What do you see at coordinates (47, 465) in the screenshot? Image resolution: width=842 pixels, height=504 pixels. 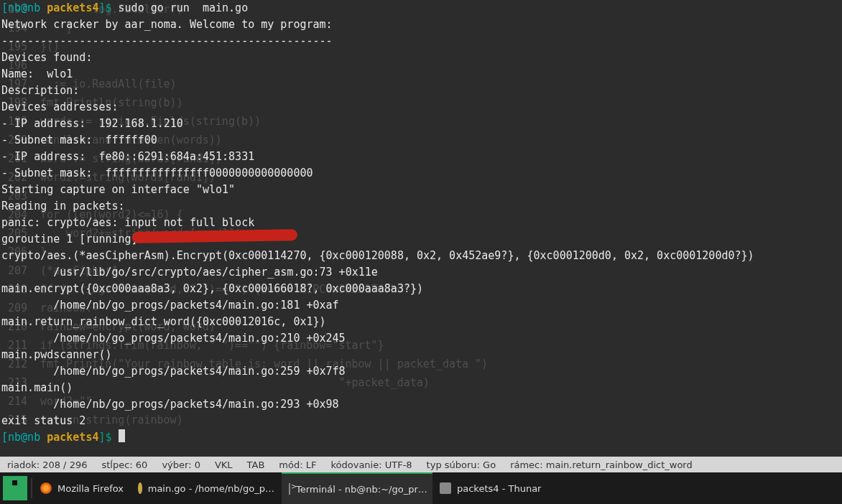 I see `status-line: riadok: 208 / 296` at bounding box center [47, 465].